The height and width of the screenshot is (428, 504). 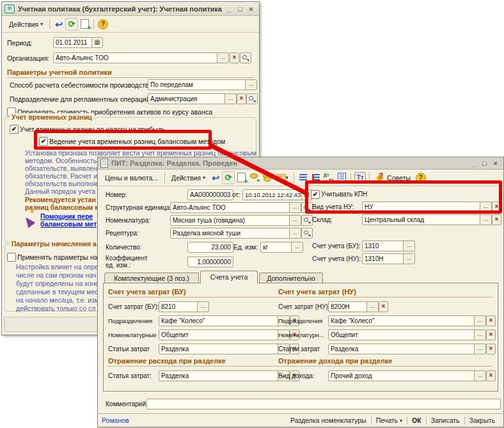 What do you see at coordinates (316, 178) in the screenshot?
I see `document-movements-icon` at bounding box center [316, 178].